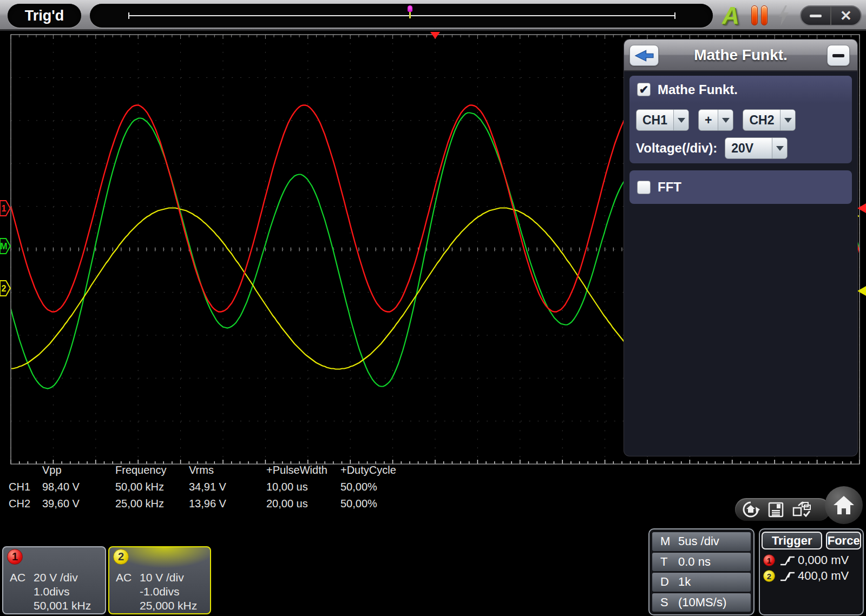 The width and height of the screenshot is (866, 616). What do you see at coordinates (368, 471) in the screenshot?
I see `meas-header-dutycycle: +DutyCycle` at bounding box center [368, 471].